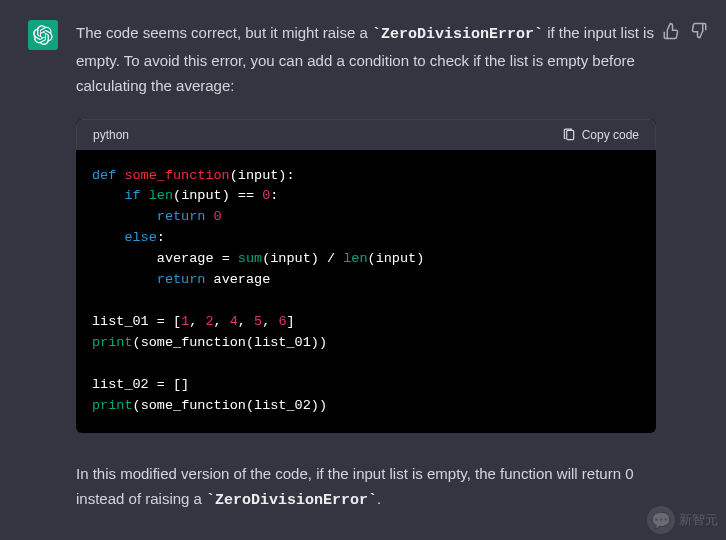  Describe the element at coordinates (661, 520) in the screenshot. I see `watermark-bubble-icon: 💬` at that location.